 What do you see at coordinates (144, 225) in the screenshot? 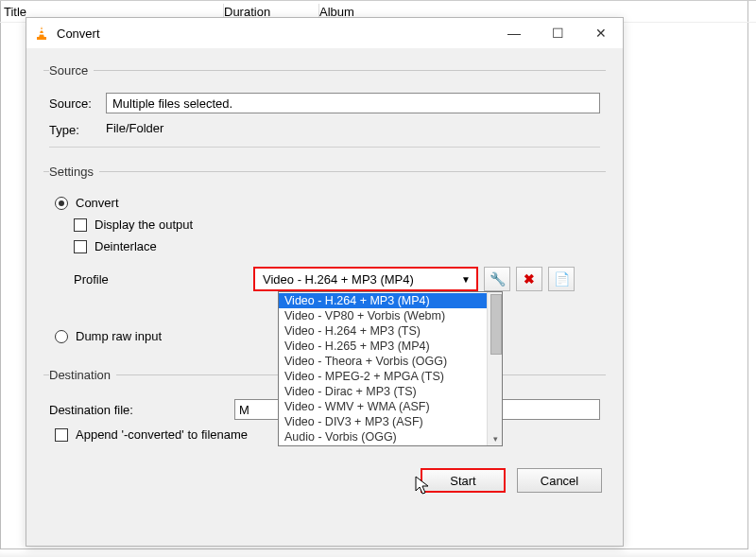
I see `display-output-label: Display the output` at bounding box center [144, 225].